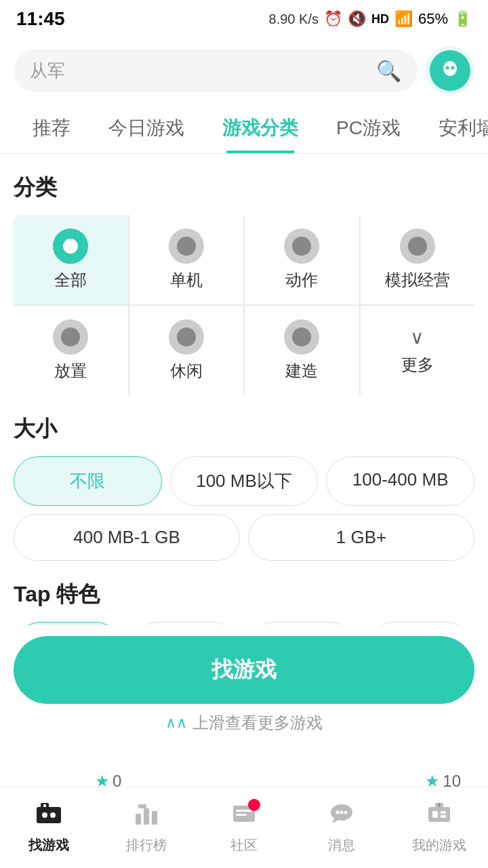 The image size is (488, 868). Describe the element at coordinates (127, 537) in the screenshot. I see `size-btn-400to1g: 400 MB-1 GB` at that location.